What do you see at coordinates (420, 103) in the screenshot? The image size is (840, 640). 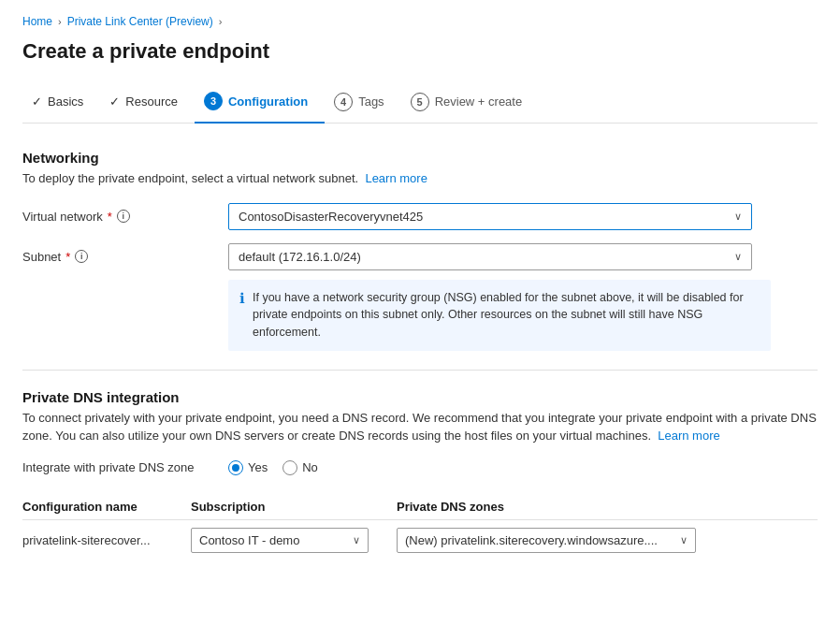 I see `wizard-steps: ✓ Basics ✓ Resource 3 Configuration 4 Ta…` at bounding box center [420, 103].